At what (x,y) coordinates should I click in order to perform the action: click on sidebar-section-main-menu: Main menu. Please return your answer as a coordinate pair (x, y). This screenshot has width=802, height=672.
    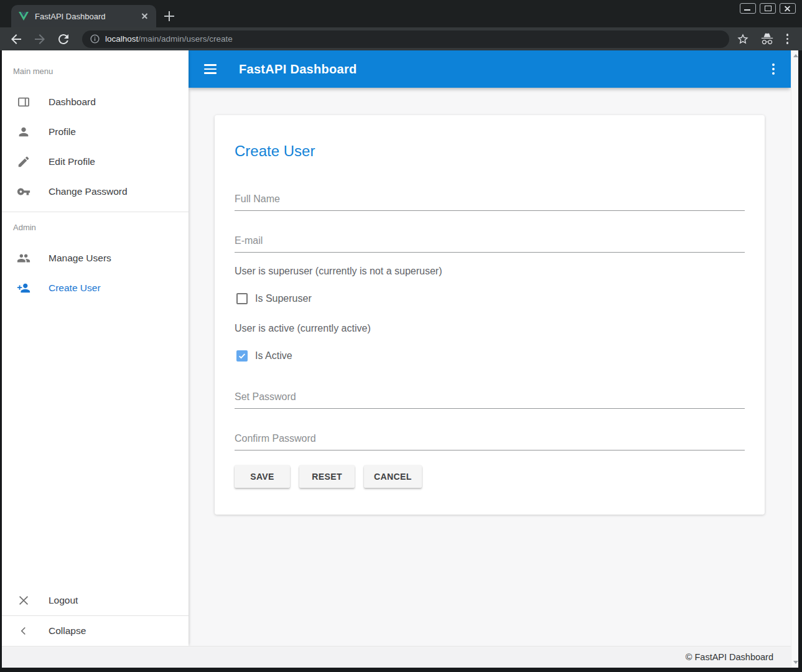
    Looking at the image, I should click on (101, 71).